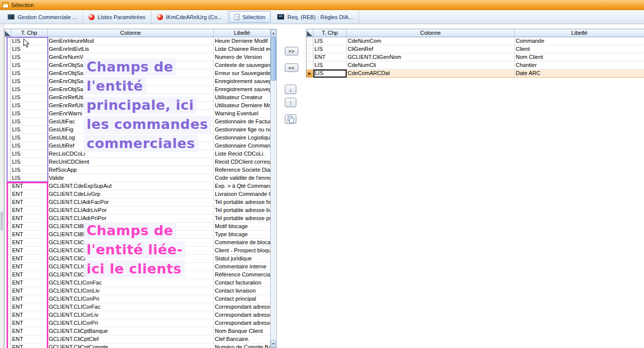 This screenshot has height=348, width=644. Describe the element at coordinates (137, 170) in the screenshot. I see `table-row: LISRefSocAppReference Societe Diap` at that location.